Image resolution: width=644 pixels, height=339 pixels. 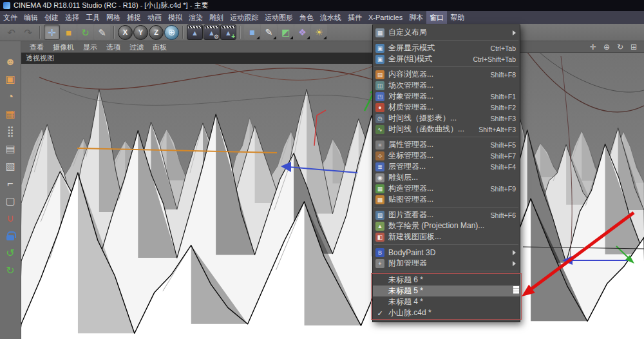 I want to click on checkmark-icon: ✓, so click(x=380, y=313).